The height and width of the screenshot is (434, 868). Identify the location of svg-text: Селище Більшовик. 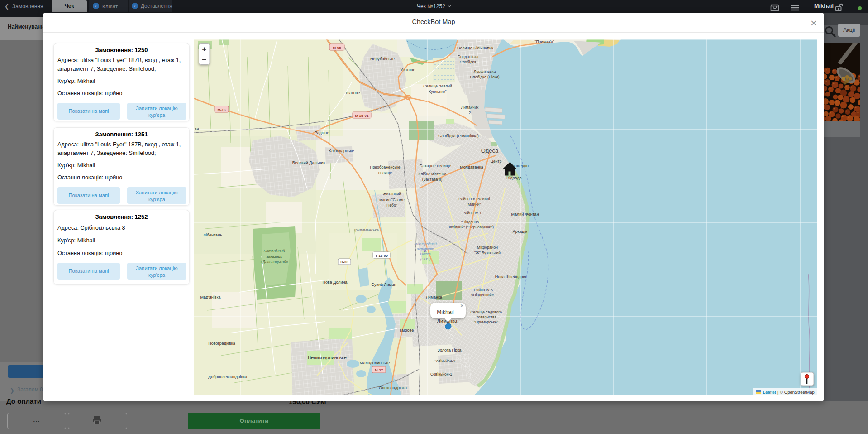
(475, 48).